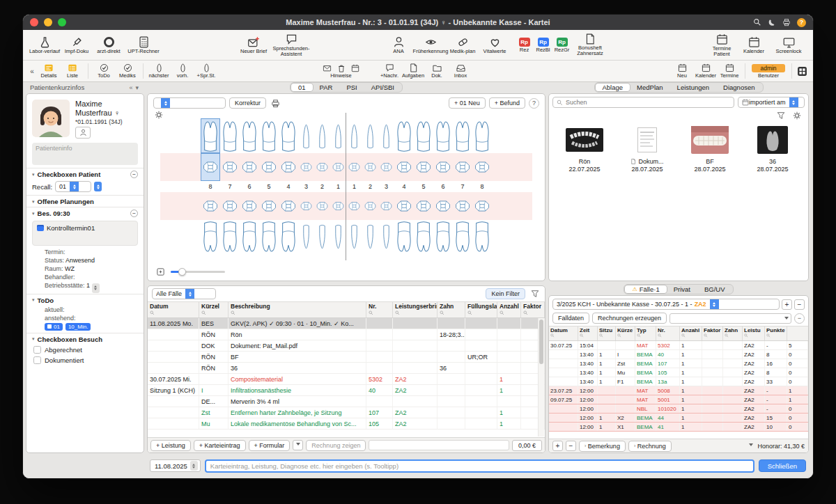 The height and width of the screenshot is (504, 836). I want to click on trash-icon, so click(341, 68).